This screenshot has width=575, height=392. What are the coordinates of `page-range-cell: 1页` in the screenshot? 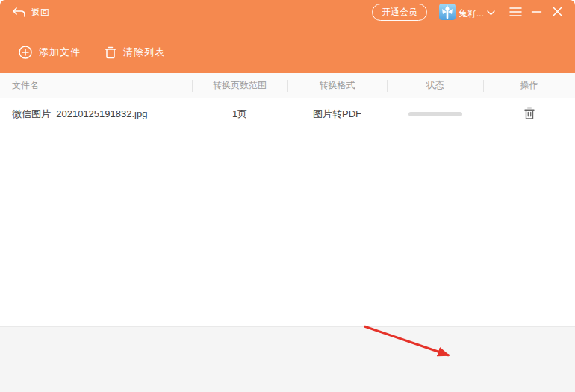 It's located at (240, 114).